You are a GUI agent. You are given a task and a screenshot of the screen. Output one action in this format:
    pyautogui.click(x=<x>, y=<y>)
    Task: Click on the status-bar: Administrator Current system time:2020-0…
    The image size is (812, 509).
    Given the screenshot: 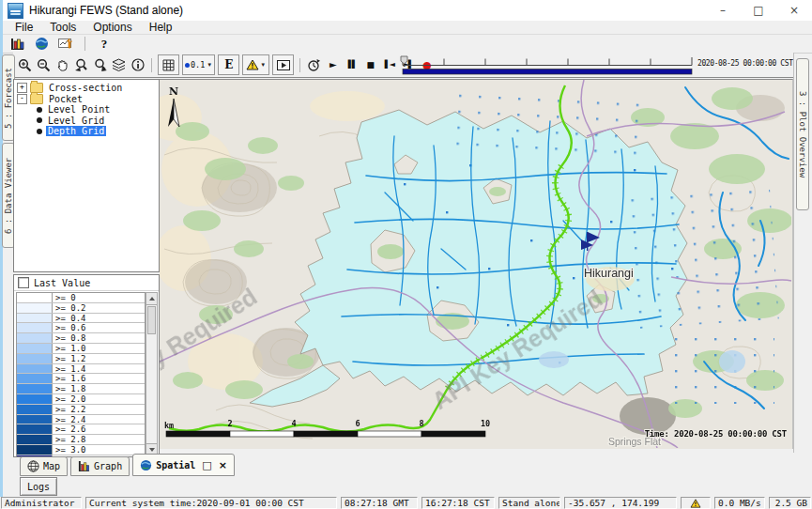 What is the action you would take?
    pyautogui.click(x=406, y=503)
    